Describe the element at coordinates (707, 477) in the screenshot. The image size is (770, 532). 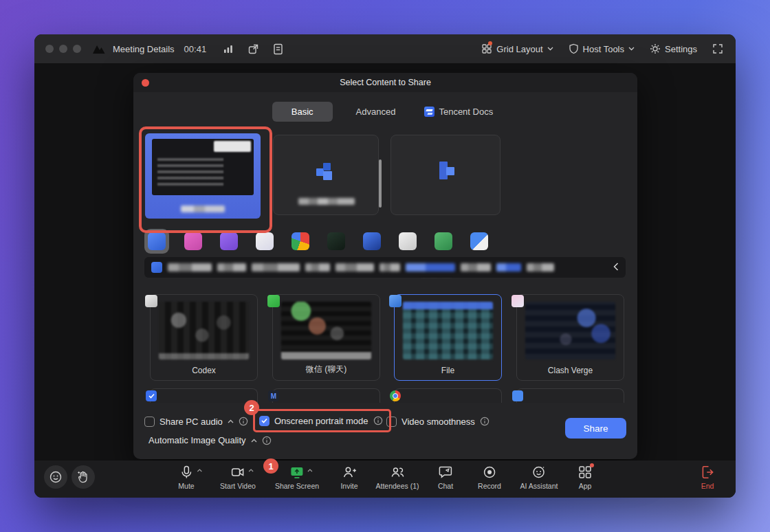
I see `toolbar-end-button: End` at that location.